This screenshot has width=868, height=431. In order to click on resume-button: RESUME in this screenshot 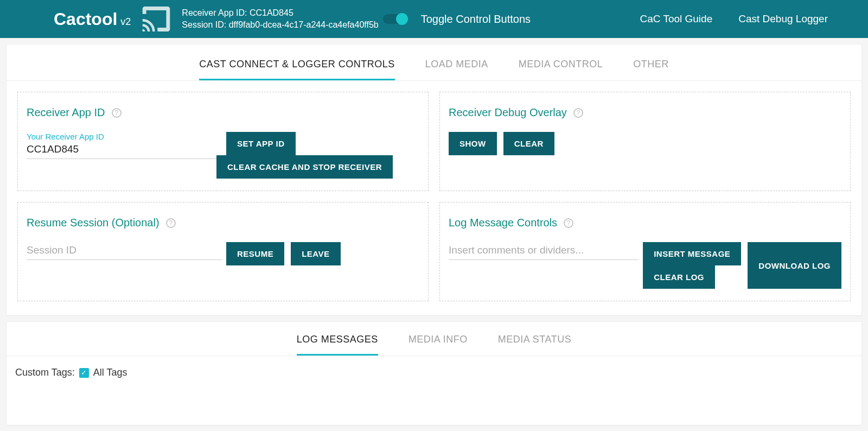, I will do `click(255, 254)`.